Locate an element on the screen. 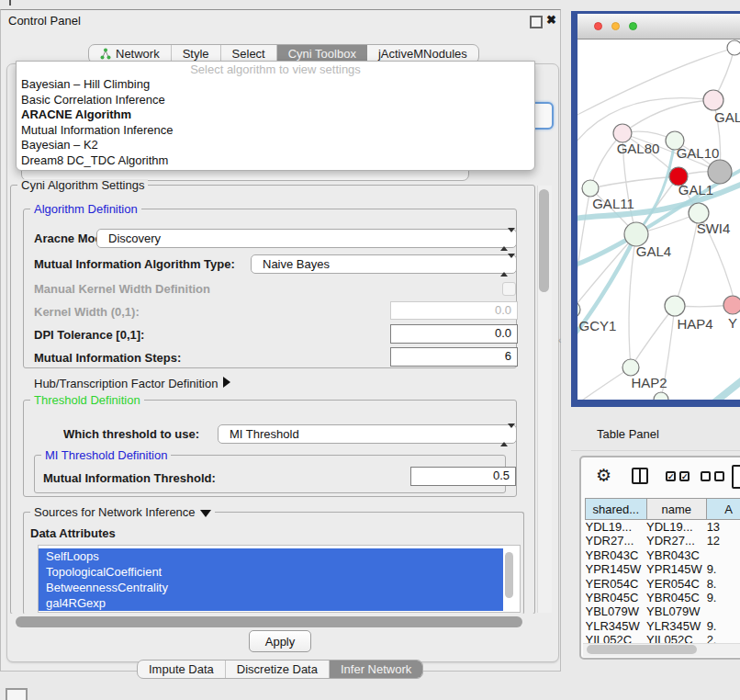 This screenshot has width=740, height=700. dpi-tolerance-field: 0.0 is located at coordinates (454, 334).